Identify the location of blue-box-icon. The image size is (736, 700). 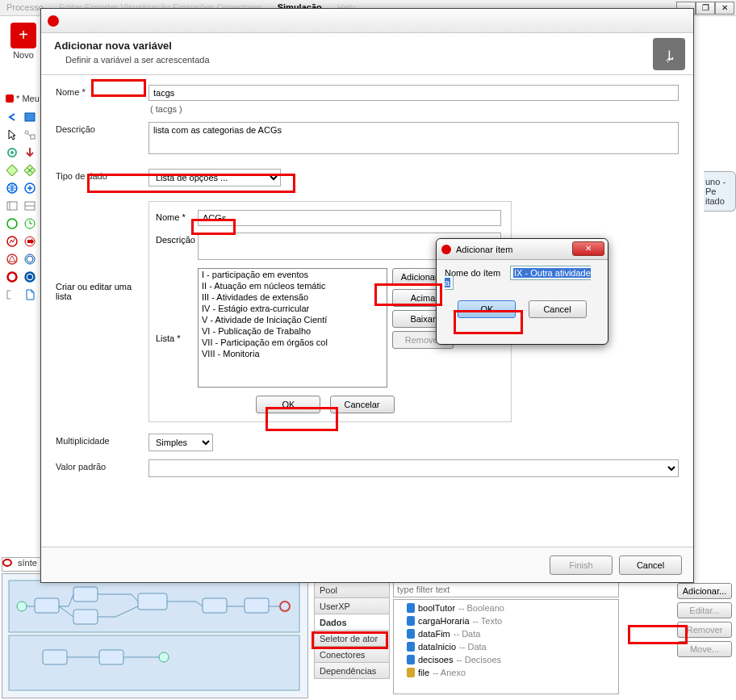
(30, 117).